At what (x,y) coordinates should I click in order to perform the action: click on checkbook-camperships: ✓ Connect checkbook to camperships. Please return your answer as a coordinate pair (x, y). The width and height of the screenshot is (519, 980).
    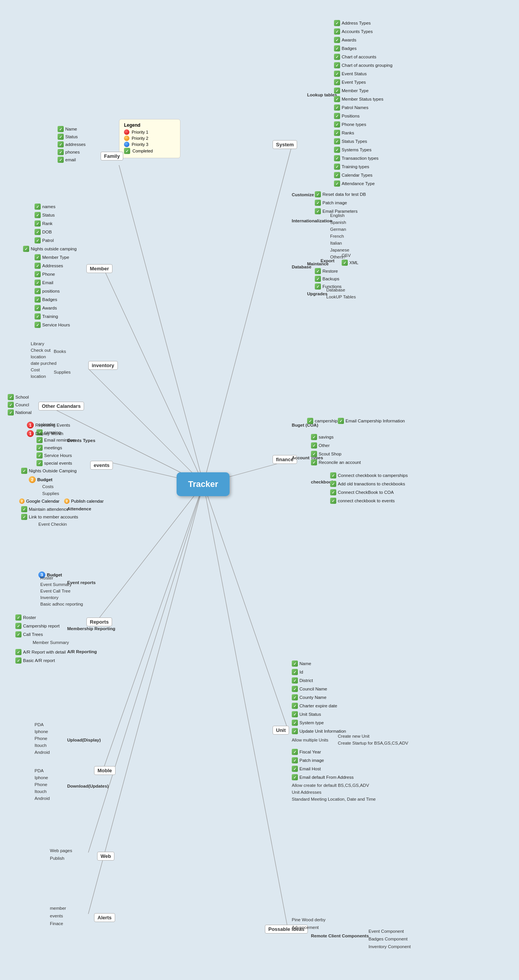
    Looking at the image, I should click on (369, 475).